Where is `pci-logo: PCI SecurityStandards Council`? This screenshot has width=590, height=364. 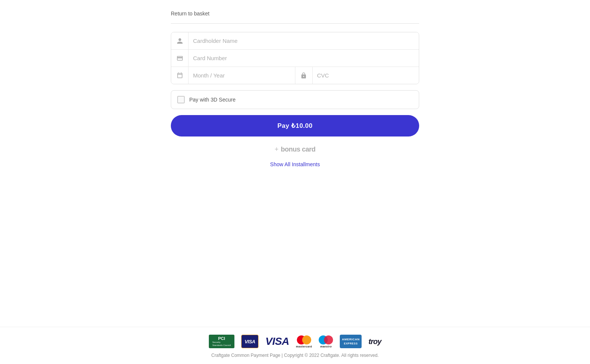
pci-logo: PCI SecurityStandards Council is located at coordinates (222, 341).